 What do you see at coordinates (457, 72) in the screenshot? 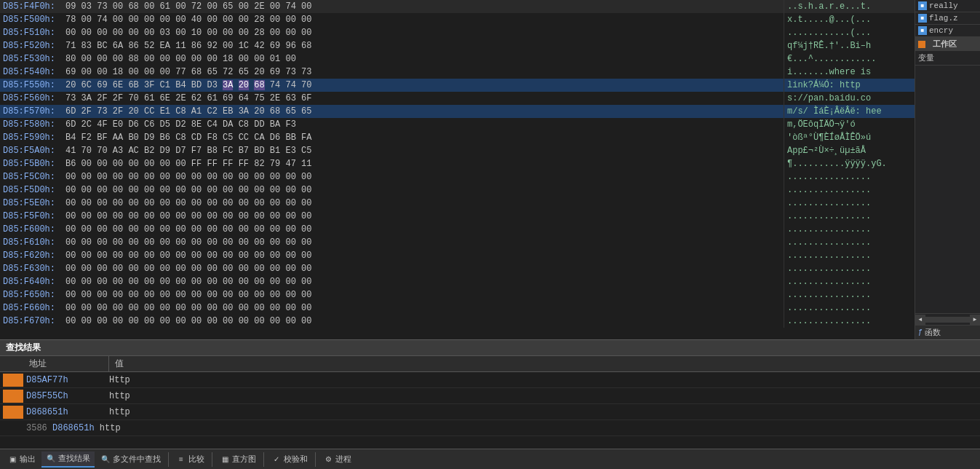
I see `hex-row: D85:F540h:69 00 00 18 00 00 00 77 68 65 …` at bounding box center [457, 72].